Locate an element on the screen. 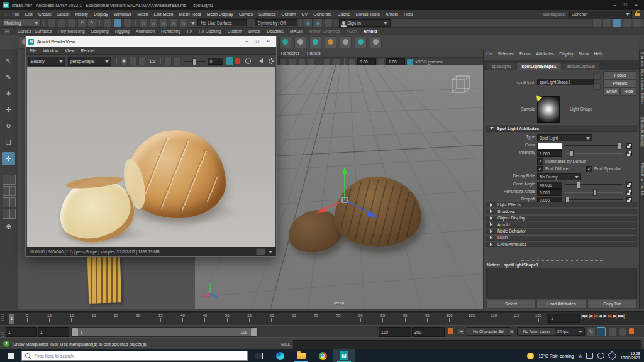 Image resolution: width=644 pixels, height=362 pixels. load-attributes-button: Load Attributes is located at coordinates (562, 304).